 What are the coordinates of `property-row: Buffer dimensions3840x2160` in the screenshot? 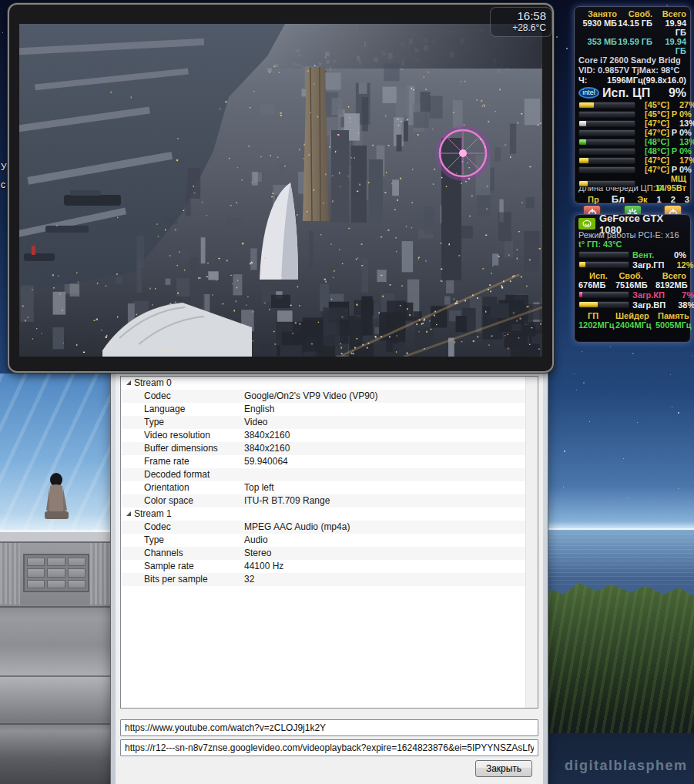 It's located at (324, 448).